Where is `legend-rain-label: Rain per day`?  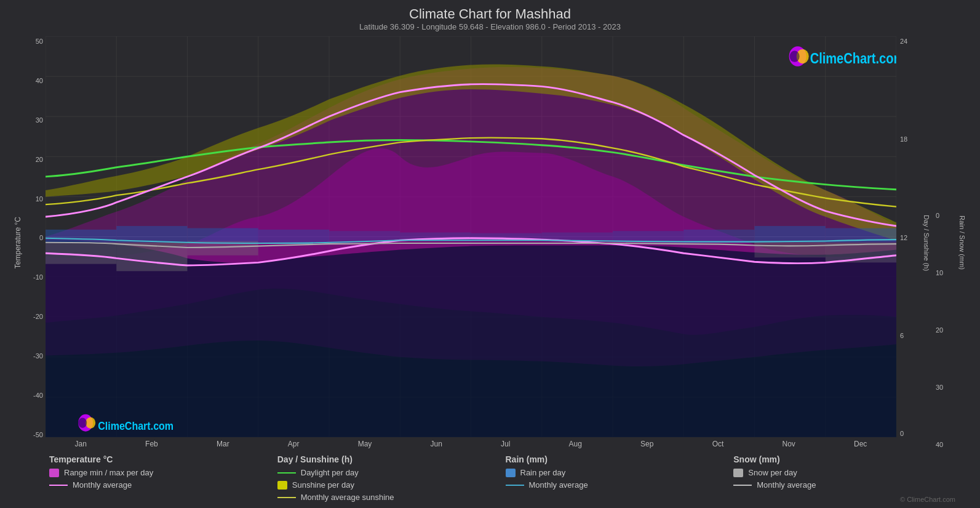
legend-rain-label: Rain per day is located at coordinates (543, 473).